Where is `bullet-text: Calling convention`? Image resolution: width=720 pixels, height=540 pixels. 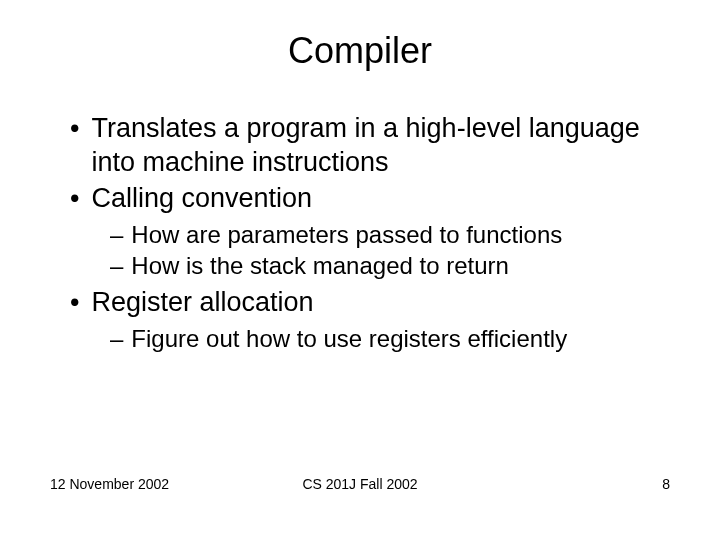 bullet-text: Calling convention is located at coordinates (380, 199).